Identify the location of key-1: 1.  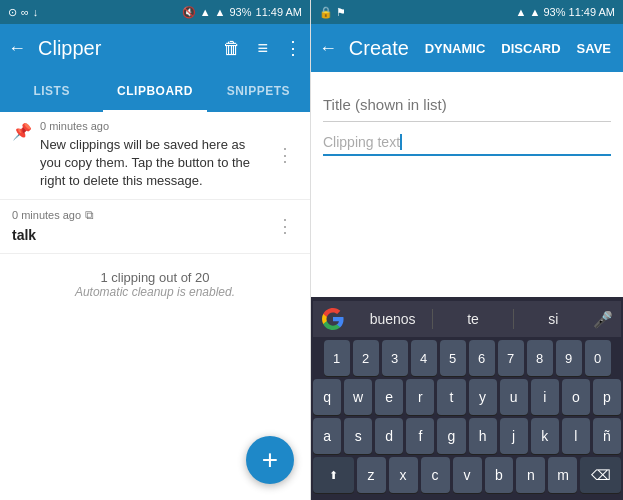
(337, 358).